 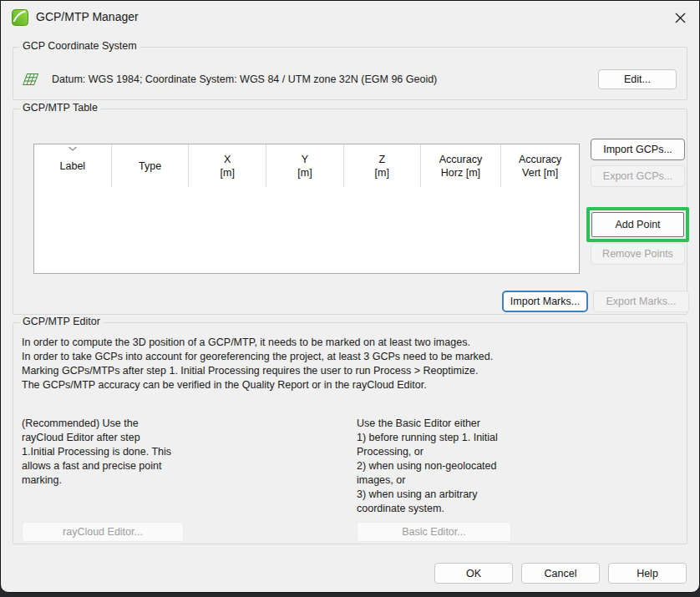 What do you see at coordinates (306, 165) in the screenshot?
I see `column-header-y: Y [m]` at bounding box center [306, 165].